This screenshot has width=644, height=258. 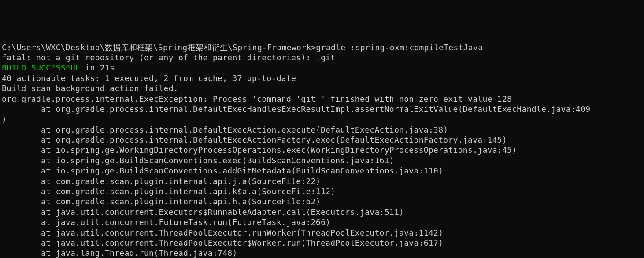 What do you see at coordinates (159, 48) in the screenshot?
I see `prompt-path: C:\Users\WXC\Desktop\数据库和框架\Spring框架和衍生\…` at bounding box center [159, 48].